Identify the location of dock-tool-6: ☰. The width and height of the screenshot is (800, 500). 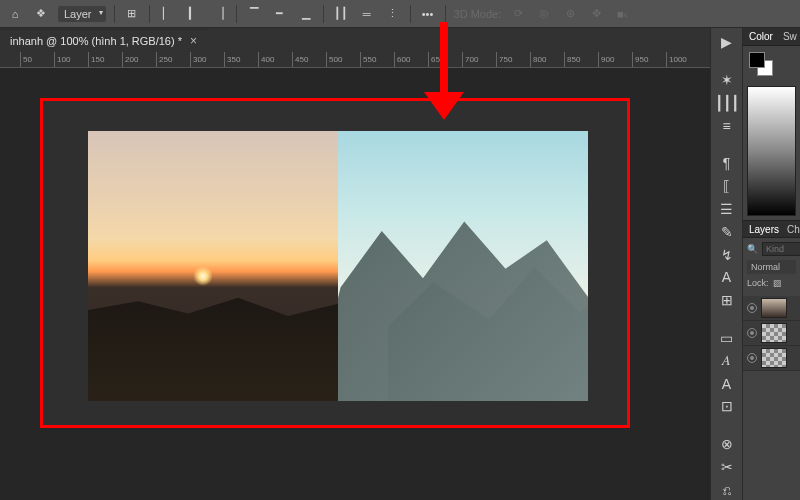
(727, 208).